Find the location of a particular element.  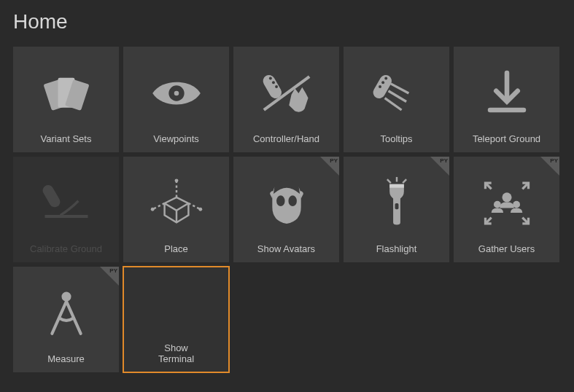

tile-variant-sets: Variant Sets is located at coordinates (66, 99).